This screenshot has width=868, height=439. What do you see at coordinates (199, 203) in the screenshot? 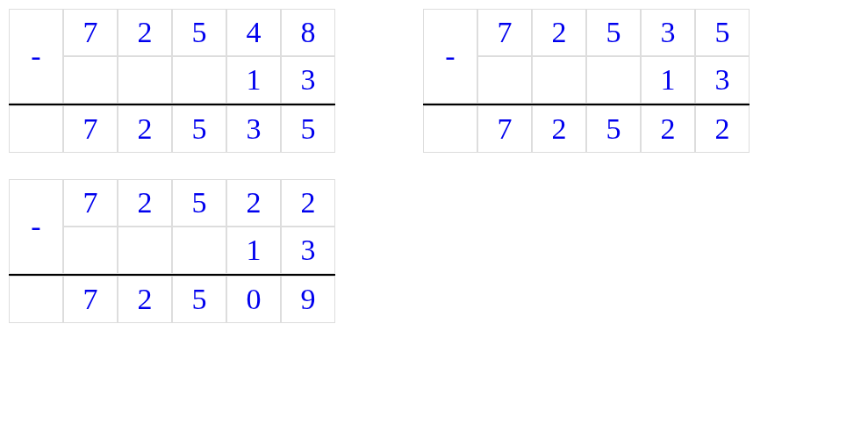
I see `minuend-row: 7 2 5 2 2` at bounding box center [199, 203].